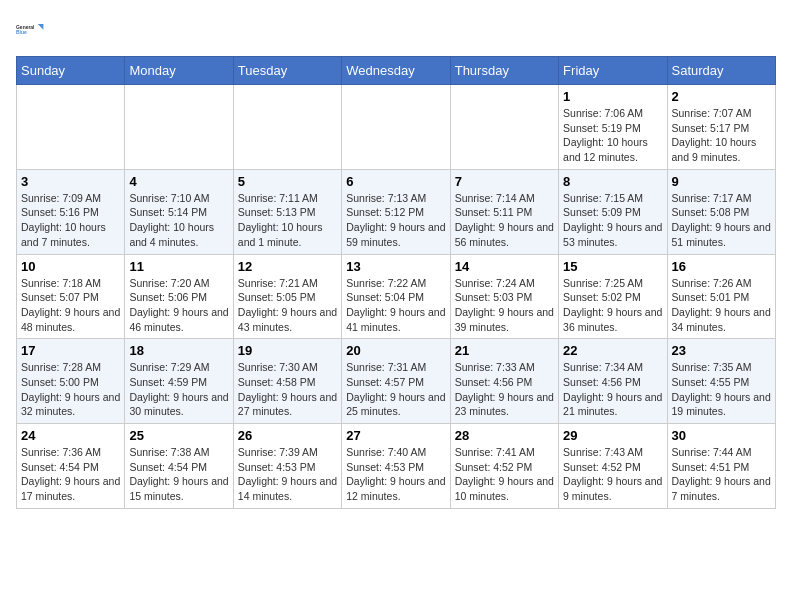  What do you see at coordinates (179, 212) in the screenshot?
I see `calendar-cell: 4Sunrise: 7:10 AM Sunset: 5:14 PM Daylig…` at bounding box center [179, 212].